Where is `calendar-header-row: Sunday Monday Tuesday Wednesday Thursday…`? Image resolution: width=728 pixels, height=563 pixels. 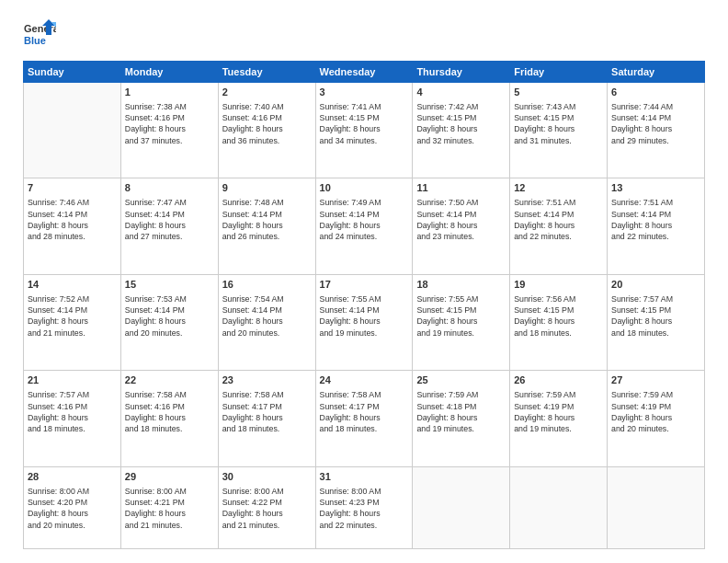 calendar-header-row: Sunday Monday Tuesday Wednesday Thursday… is located at coordinates (364, 72).